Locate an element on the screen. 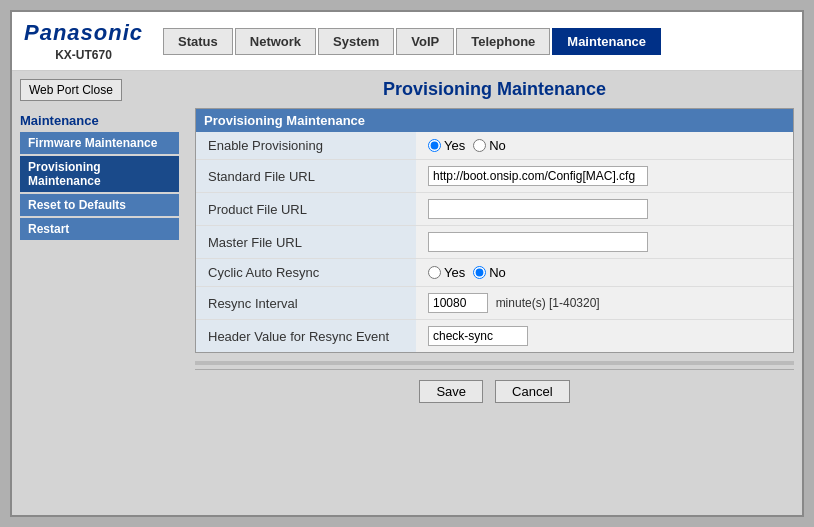 The width and height of the screenshot is (814, 527). label-enable-provisioning: Enable Provisioning is located at coordinates (306, 146).